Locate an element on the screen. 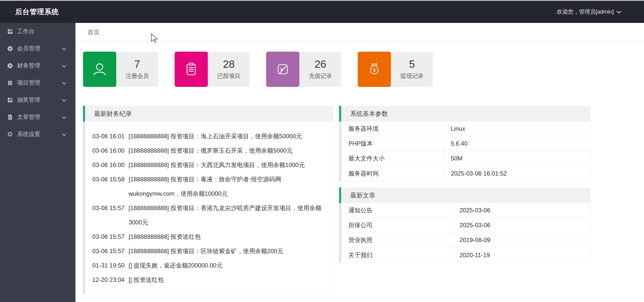 The width and height of the screenshot is (644, 302). table-row: 营业执照 2019-08-09 is located at coordinates (466, 240).